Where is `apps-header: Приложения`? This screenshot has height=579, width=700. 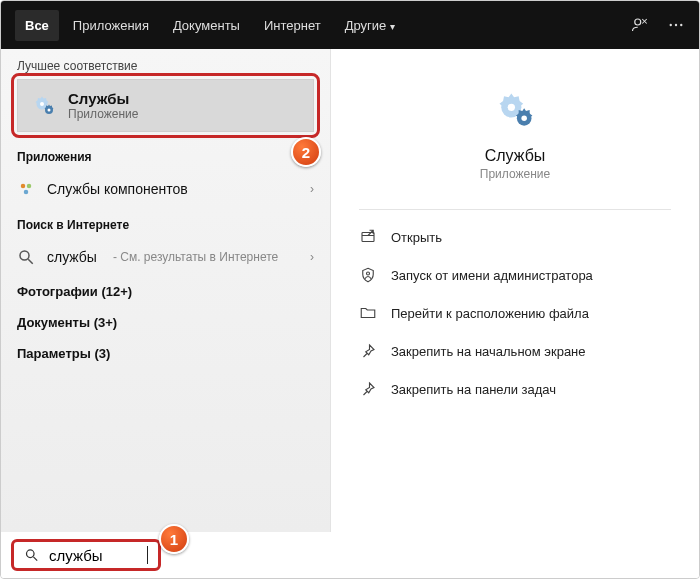
apps-header: Приложения is located at coordinates (166, 155).